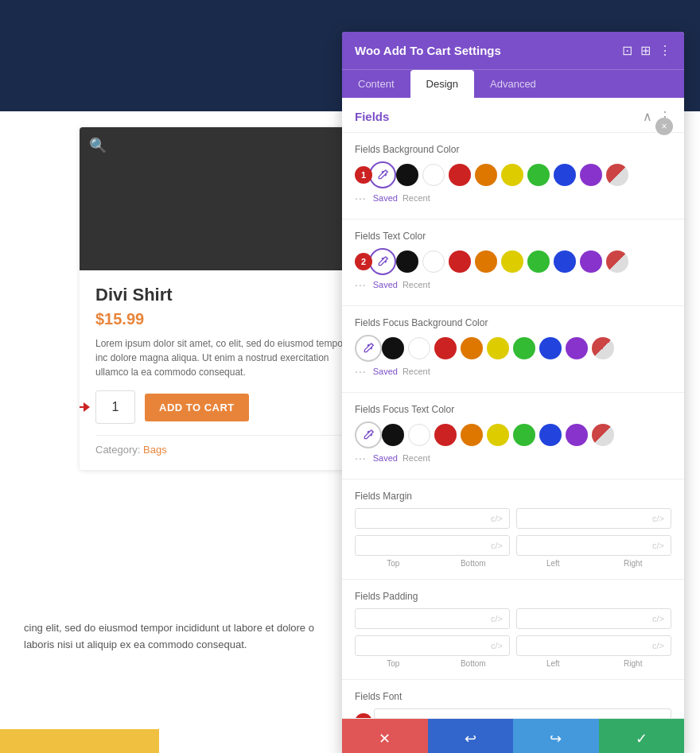  What do you see at coordinates (417, 198) in the screenshot?
I see `recent-label-1: Recent` at bounding box center [417, 198].